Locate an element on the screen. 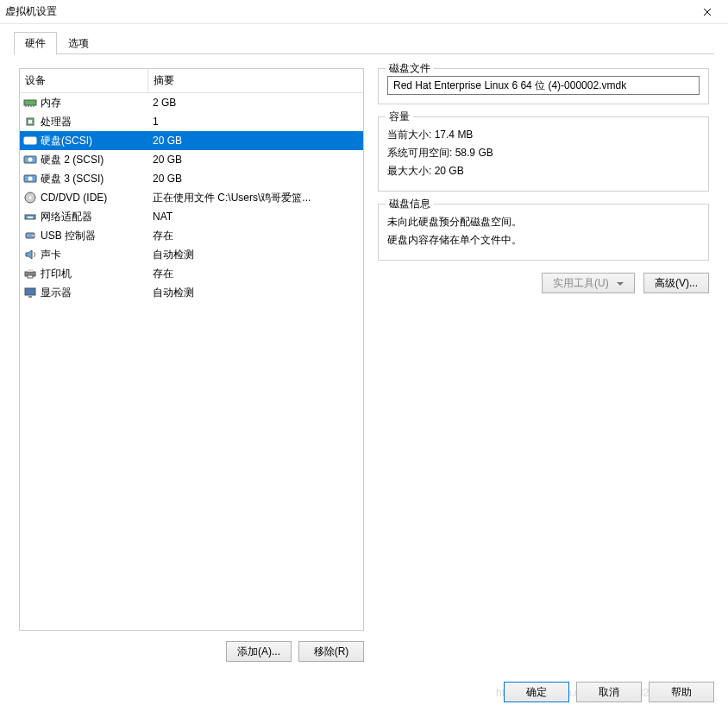  hardware-row: 硬盘(SCSI)20 GB is located at coordinates (191, 141).